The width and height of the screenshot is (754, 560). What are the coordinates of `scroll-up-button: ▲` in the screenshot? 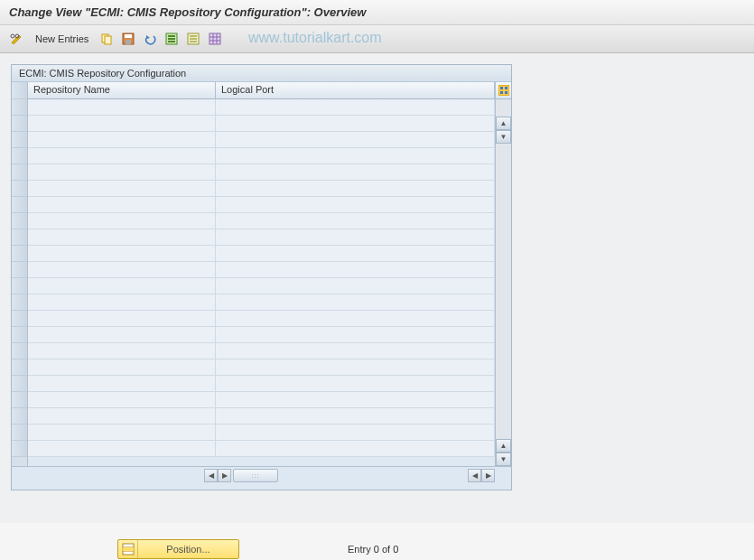 It's located at (504, 123).